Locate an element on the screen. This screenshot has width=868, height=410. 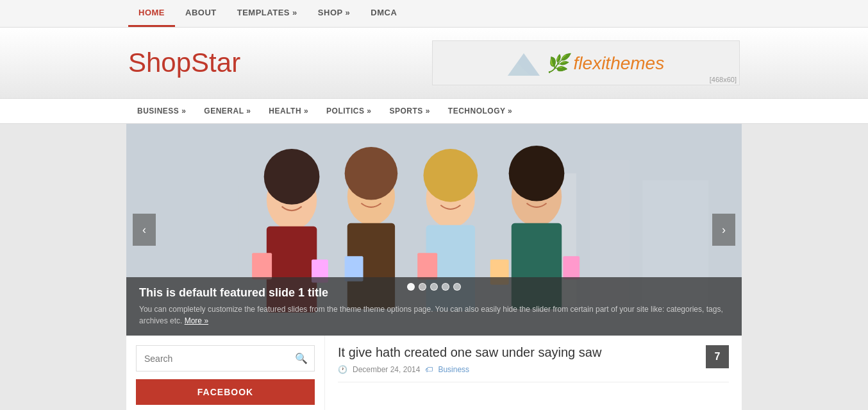
right-content: It give hath created one saw under sayin… is located at coordinates (533, 373).